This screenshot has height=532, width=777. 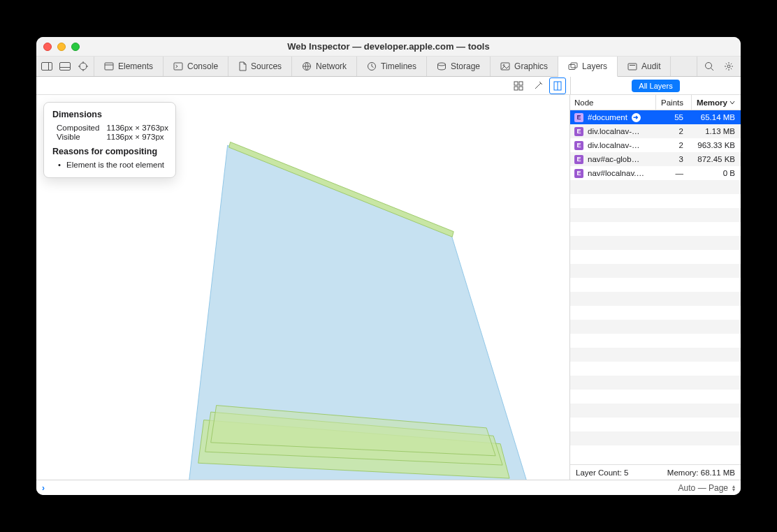 I want to click on console-prompt-icon: ›, so click(x=43, y=488).